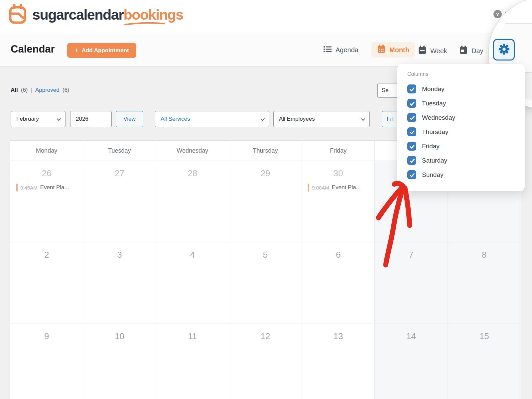 The height and width of the screenshot is (399, 532). Describe the element at coordinates (193, 174) in the screenshot. I see `cell-date: 28` at that location.